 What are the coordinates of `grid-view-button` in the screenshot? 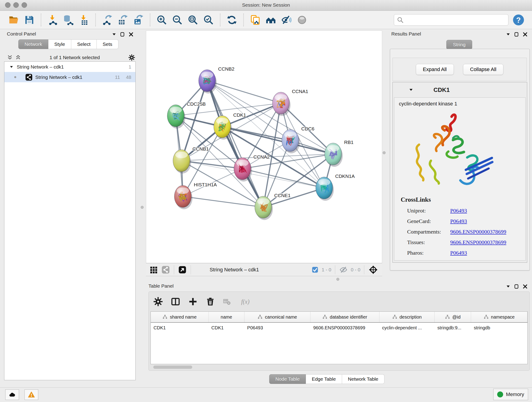 It's located at (154, 270).